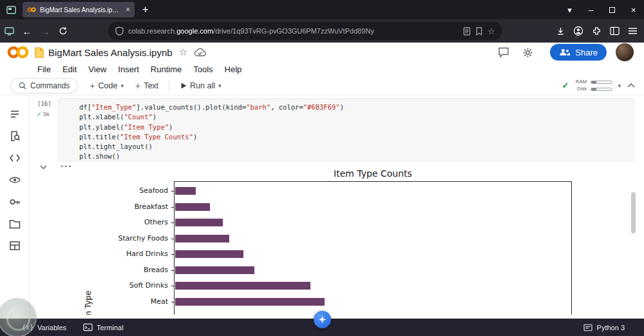  I want to click on screen-share-icon, so click(9, 31).